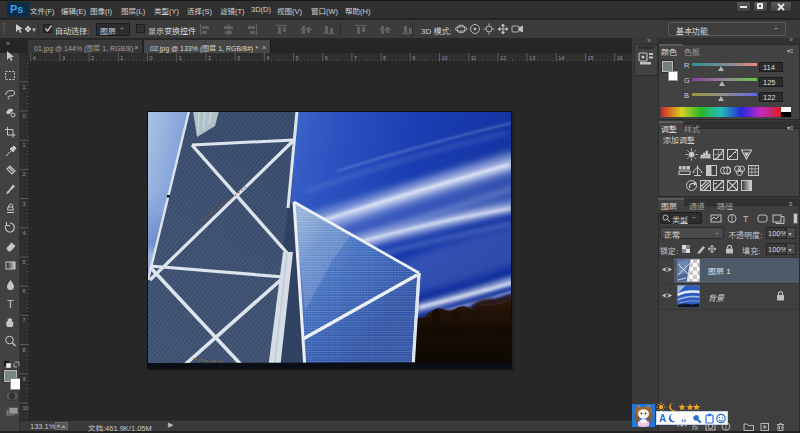 Image resolution: width=800 pixels, height=433 pixels. What do you see at coordinates (474, 58) in the screenshot?
I see `svg-text: 11` at bounding box center [474, 58].